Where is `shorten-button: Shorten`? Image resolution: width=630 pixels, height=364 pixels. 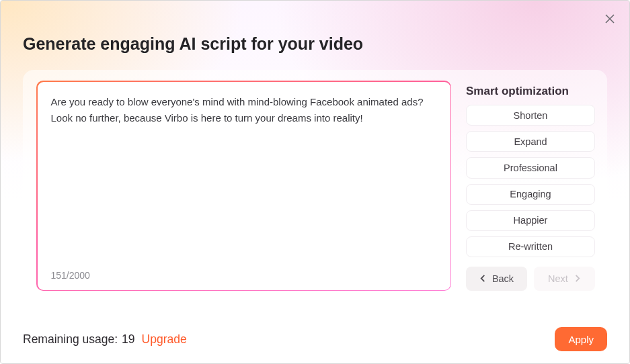 shorten-button: Shorten is located at coordinates (530, 116).